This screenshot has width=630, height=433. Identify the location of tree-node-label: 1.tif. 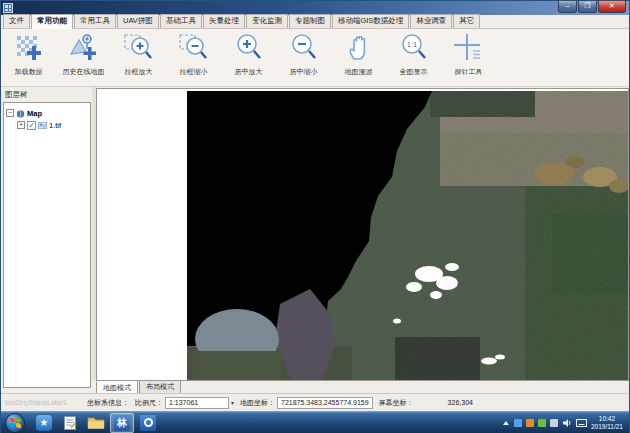
(55, 126).